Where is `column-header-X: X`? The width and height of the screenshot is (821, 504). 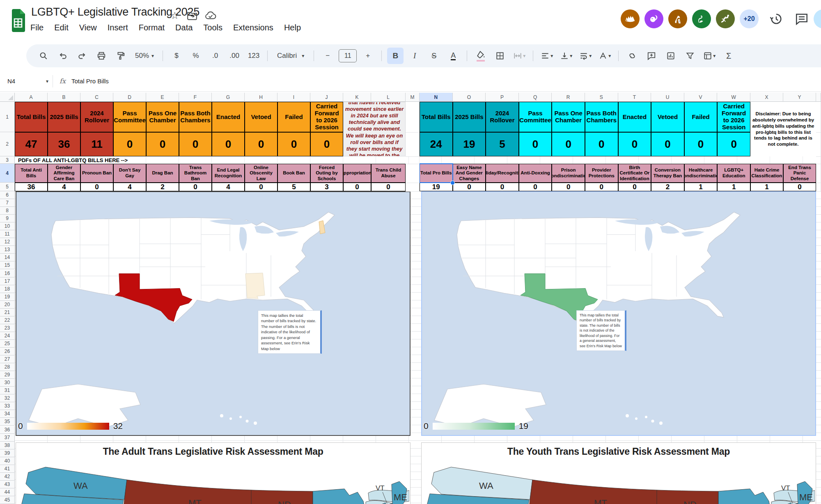
column-header-X: X is located at coordinates (767, 97).